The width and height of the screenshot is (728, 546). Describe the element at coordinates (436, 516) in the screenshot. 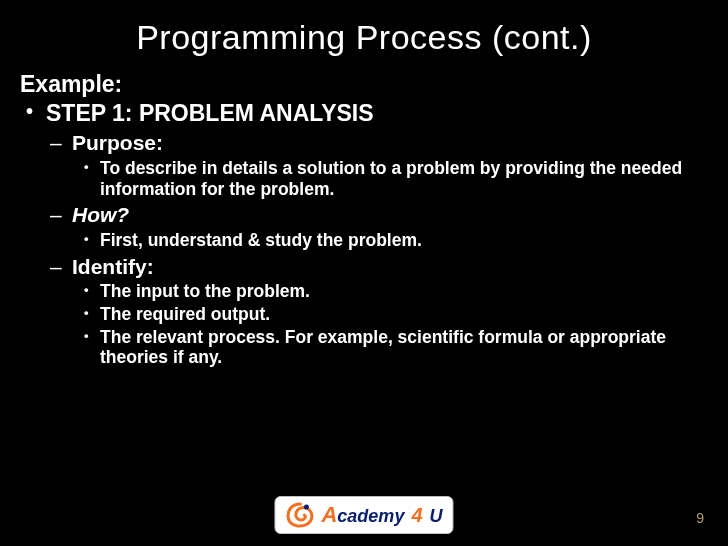

I see `brand-u: U` at that location.